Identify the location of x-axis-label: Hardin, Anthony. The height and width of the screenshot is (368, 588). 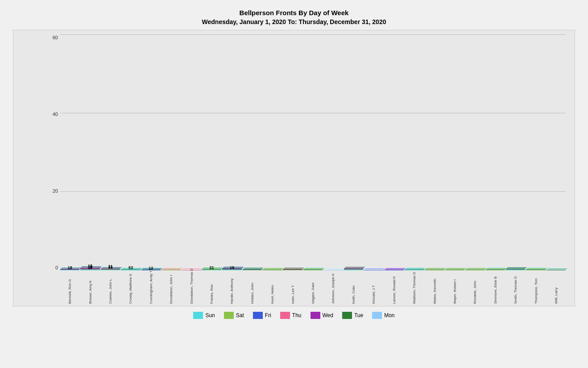
(232, 288).